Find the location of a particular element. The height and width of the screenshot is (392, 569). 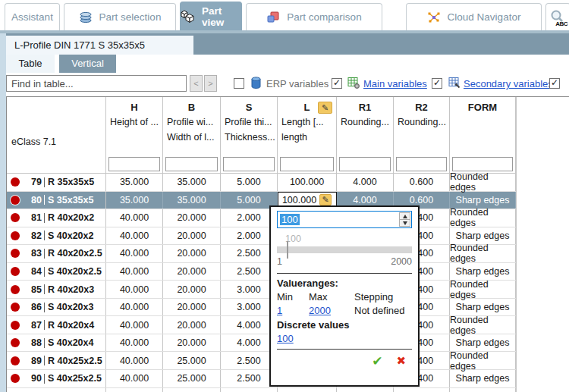

tab-part-comparison: Part comparison is located at coordinates (314, 17).